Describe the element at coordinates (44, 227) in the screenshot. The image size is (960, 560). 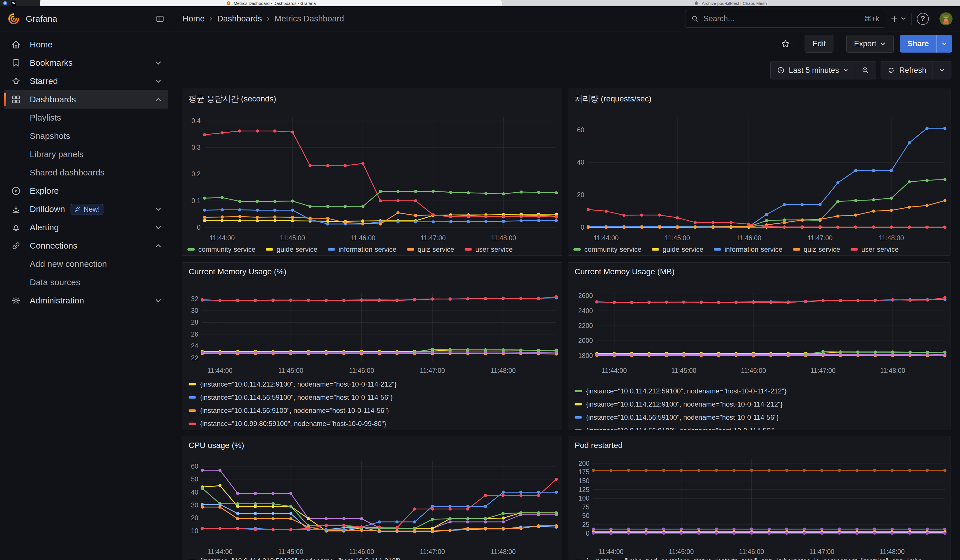
I see `sidebar-item-label: Alerting` at that location.